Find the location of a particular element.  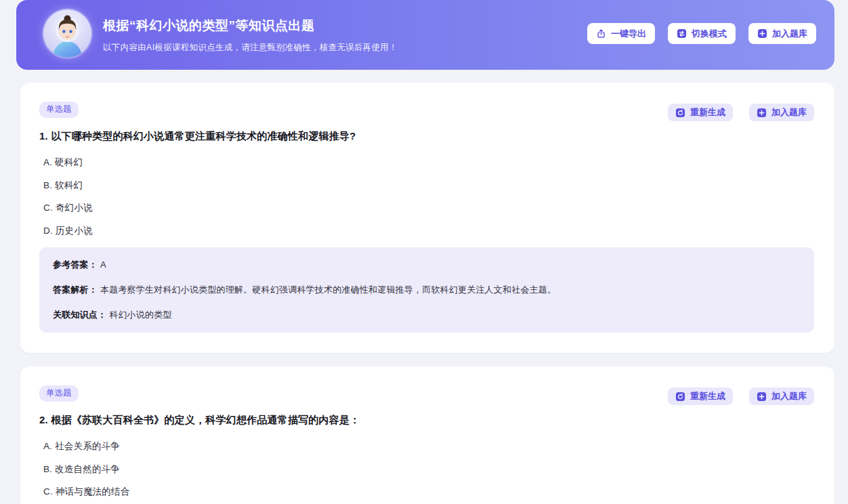

export-button: 一键导出 is located at coordinates (621, 34).